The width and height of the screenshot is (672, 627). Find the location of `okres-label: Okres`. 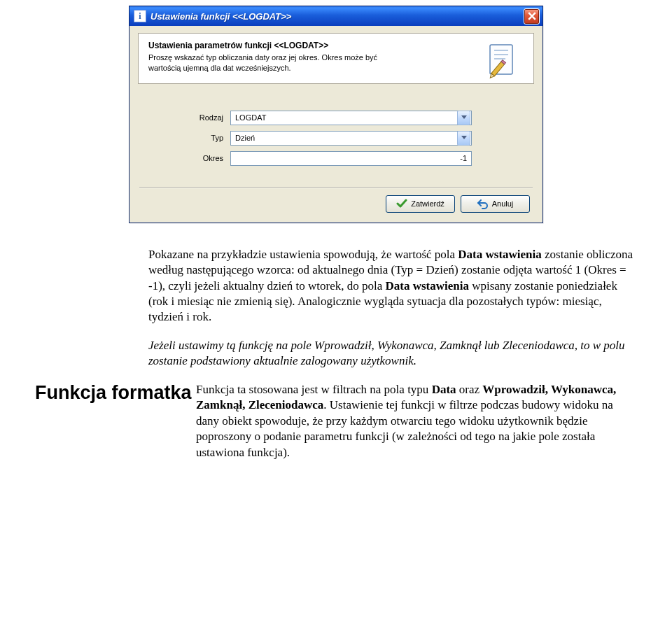

okres-label: Okres is located at coordinates (189, 158).